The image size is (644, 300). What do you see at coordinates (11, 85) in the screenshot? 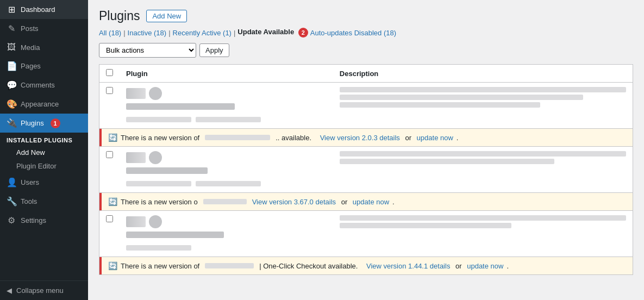
I see `comments-icon: 💬` at bounding box center [11, 85].